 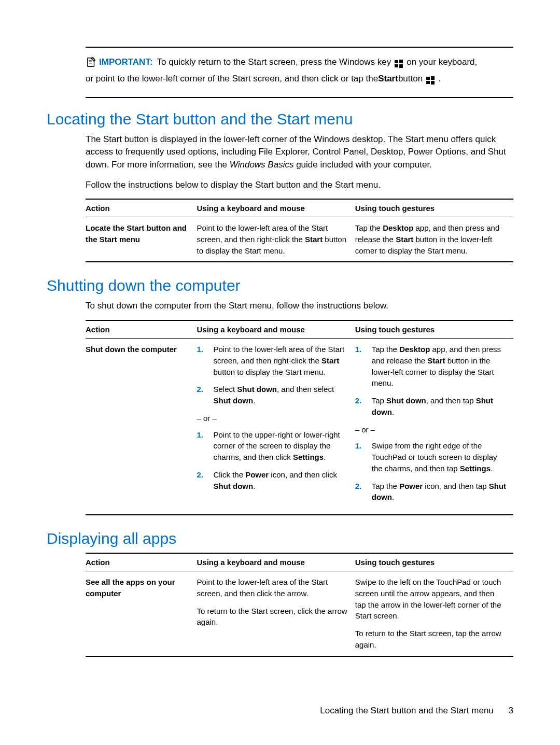 I want to click on windows-key-icon, so click(x=399, y=62).